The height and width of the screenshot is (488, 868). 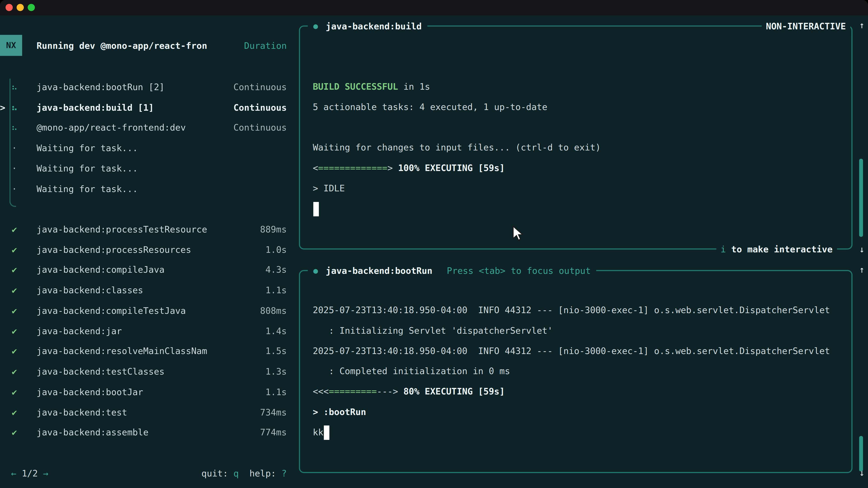 What do you see at coordinates (151, 352) in the screenshot?
I see `task-name: java-backend:resolveMainClassNam` at bounding box center [151, 352].